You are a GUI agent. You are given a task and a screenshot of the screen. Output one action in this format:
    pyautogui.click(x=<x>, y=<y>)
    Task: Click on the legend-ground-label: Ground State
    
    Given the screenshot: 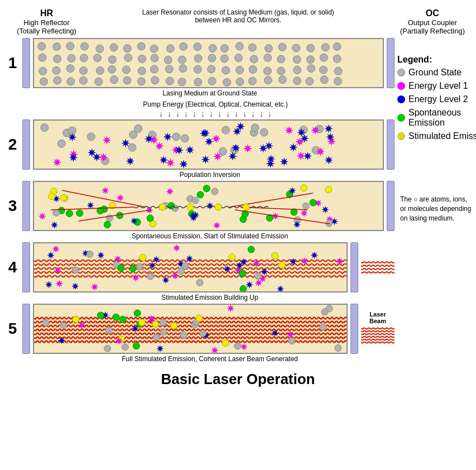 What is the action you would take?
    pyautogui.click(x=435, y=73)
    